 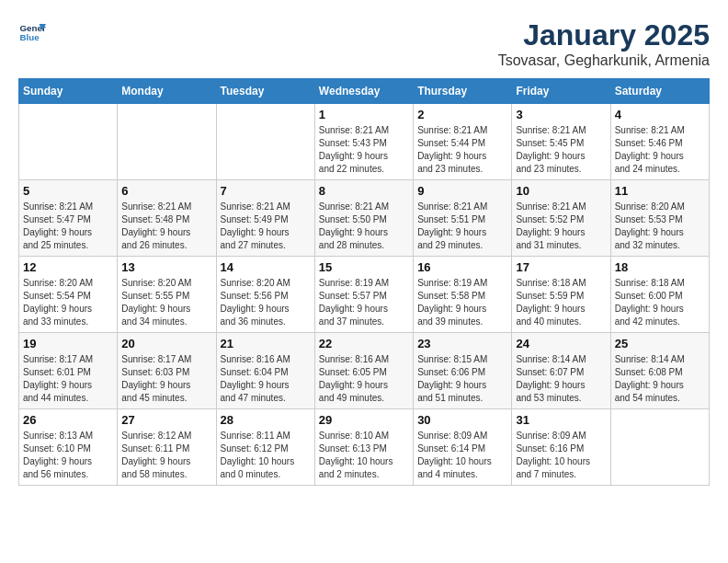 I want to click on calendar-cell: 2Sunrise: 8:21 AM Sunset: 5:44 PM Daylig…, so click(x=463, y=142).